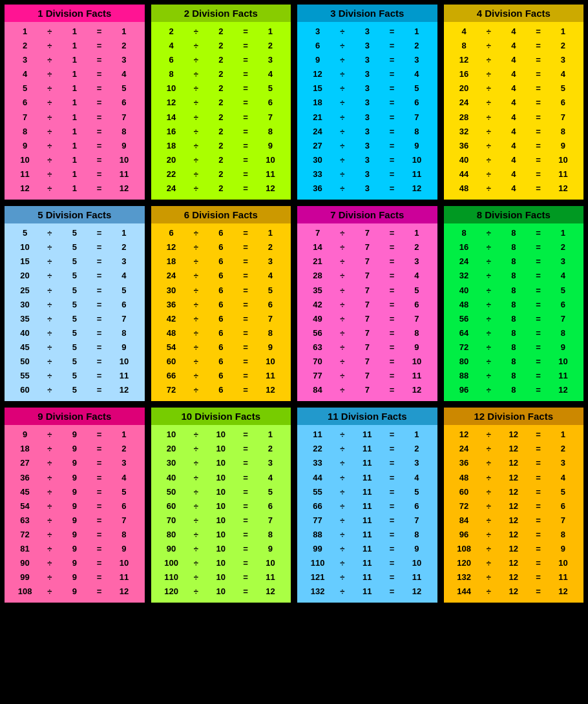  I want to click on table-row: 60 ÷ 12 = 5, so click(514, 492).